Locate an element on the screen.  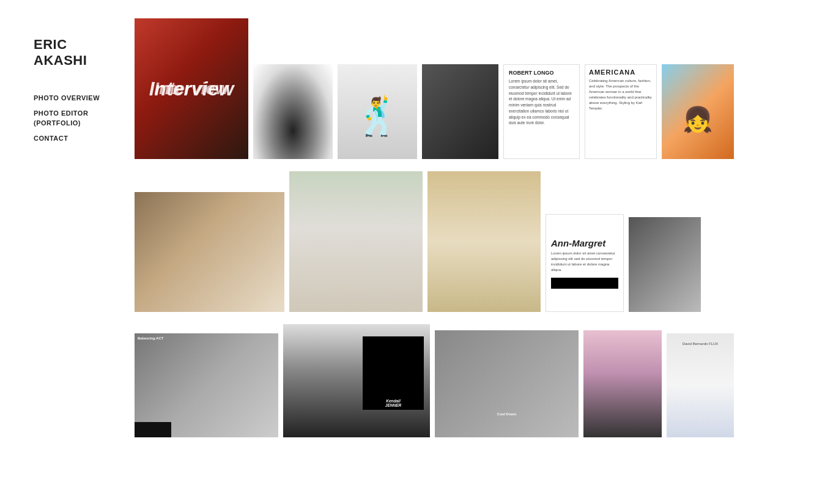
robert-longo-heading: ROBERT LONGO is located at coordinates (542, 73).